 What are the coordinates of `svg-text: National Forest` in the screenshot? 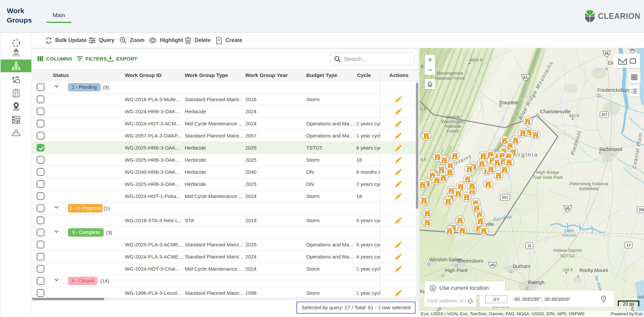 It's located at (450, 78).